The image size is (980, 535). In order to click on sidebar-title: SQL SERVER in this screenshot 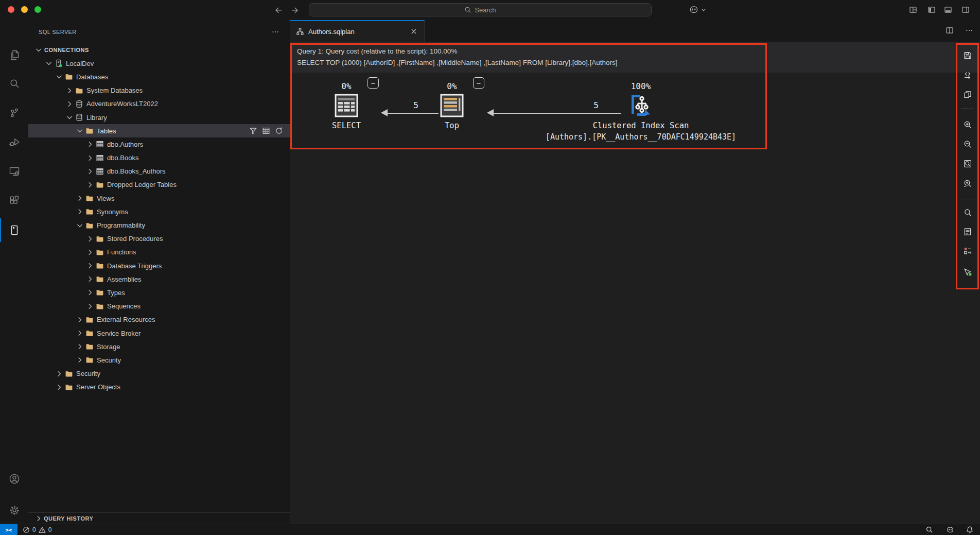, I will do `click(58, 32)`.